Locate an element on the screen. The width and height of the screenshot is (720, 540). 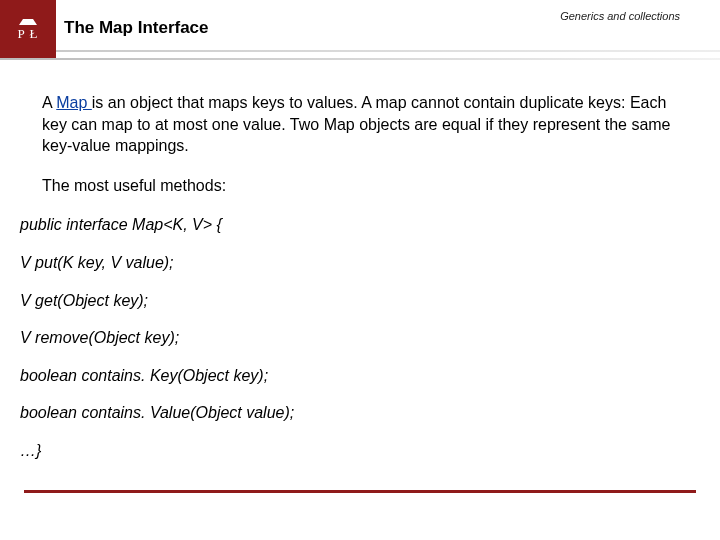
code-inline: Map is located at coordinates (340, 124).